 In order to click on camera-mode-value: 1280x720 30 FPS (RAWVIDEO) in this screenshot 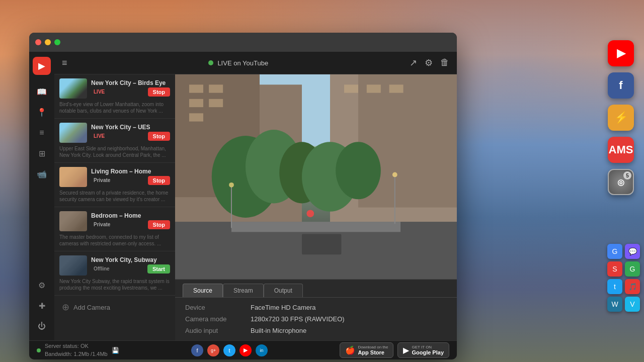, I will do `click(298, 319)`.